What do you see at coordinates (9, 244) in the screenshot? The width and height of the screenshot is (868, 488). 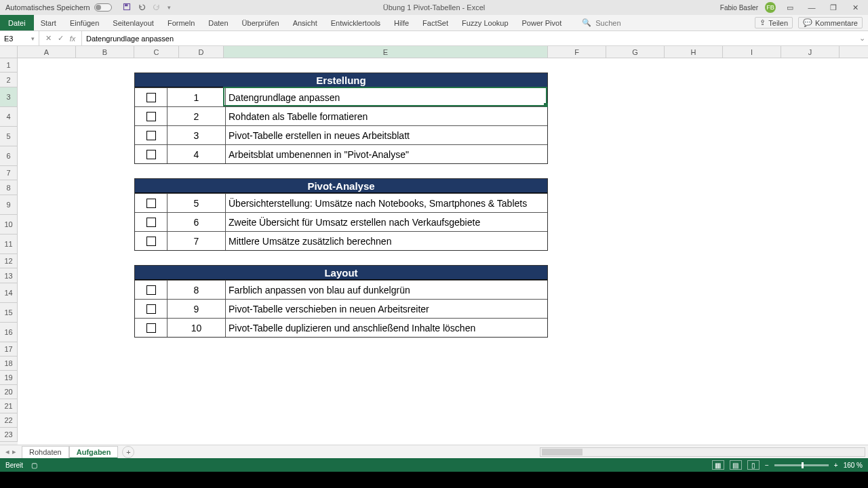 I see `row-header-11: 11` at bounding box center [9, 244].